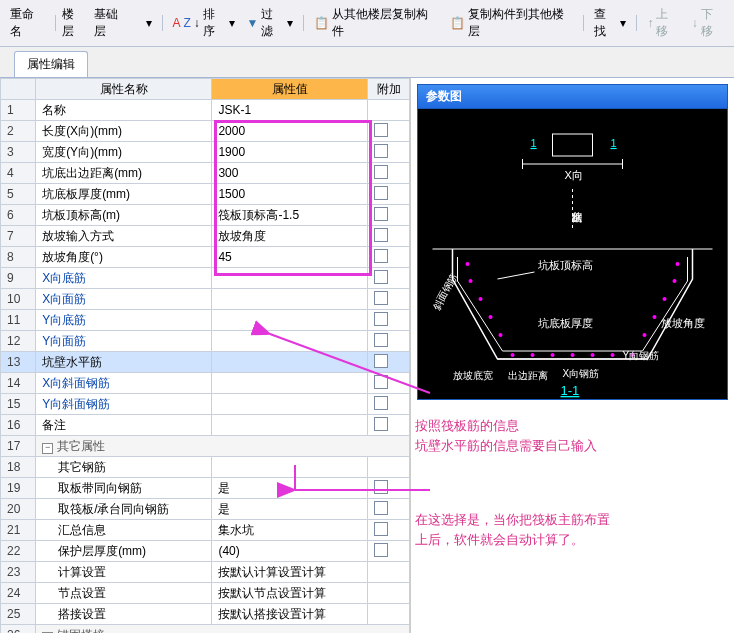  Describe the element at coordinates (206, 342) in the screenshot. I see `table-row: 12Y向面筋` at that location.